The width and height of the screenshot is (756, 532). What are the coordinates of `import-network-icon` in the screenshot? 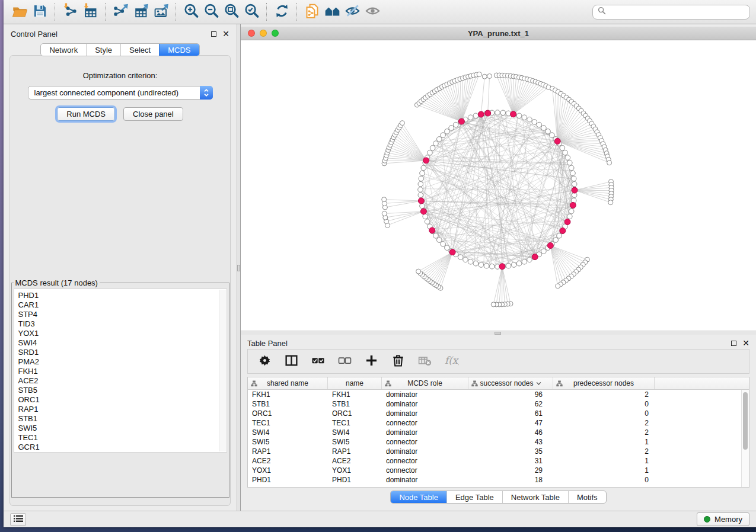 It's located at (70, 12).